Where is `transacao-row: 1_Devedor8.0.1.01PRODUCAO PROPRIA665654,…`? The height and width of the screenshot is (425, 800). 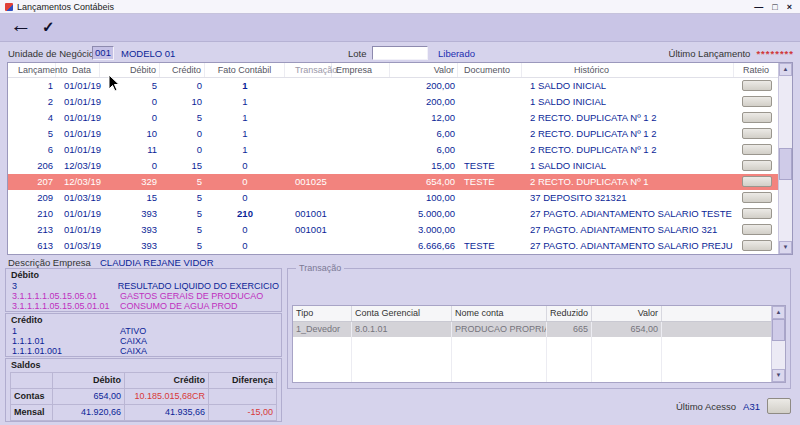 transacao-row: 1_Devedor8.0.1.01PRODUCAO PROPRIA665654,… is located at coordinates (532, 330).